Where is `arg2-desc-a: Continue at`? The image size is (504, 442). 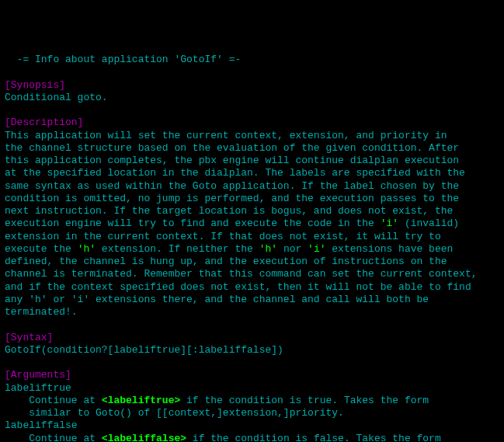
arg2-desc-a: Continue at is located at coordinates (53, 438).